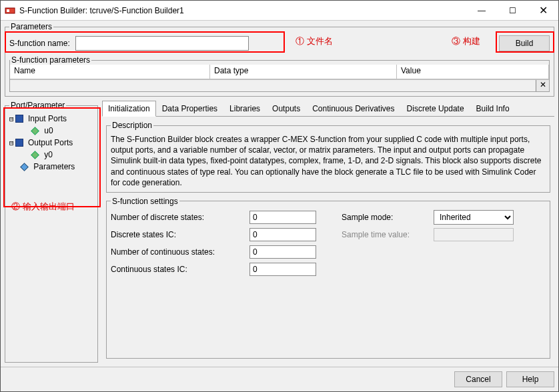 This screenshot has height=392, width=559. I want to click on tab-build-info: Build Info, so click(493, 109).